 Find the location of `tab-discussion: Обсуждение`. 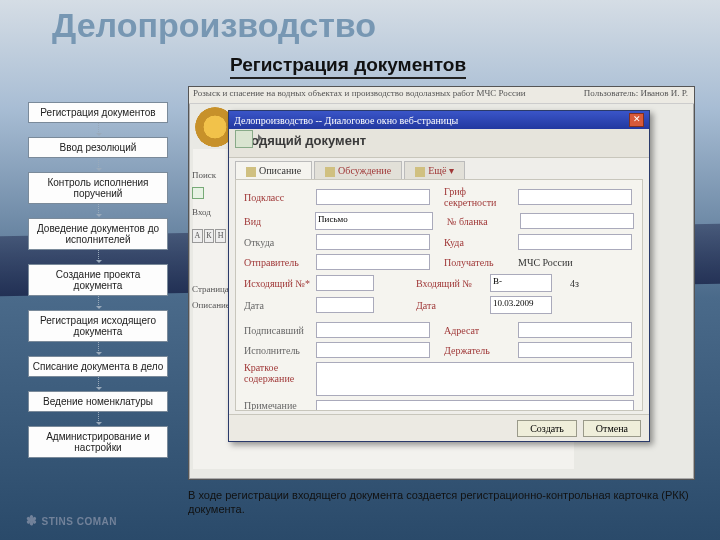

tab-discussion: Обсуждение is located at coordinates (358, 170).